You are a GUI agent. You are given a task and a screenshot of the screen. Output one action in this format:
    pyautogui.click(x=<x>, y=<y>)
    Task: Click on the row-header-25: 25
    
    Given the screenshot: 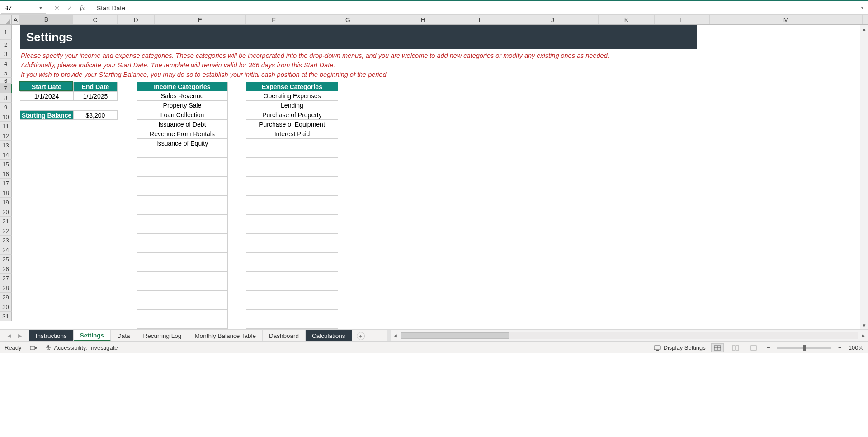 What is the action you would take?
    pyautogui.click(x=6, y=260)
    